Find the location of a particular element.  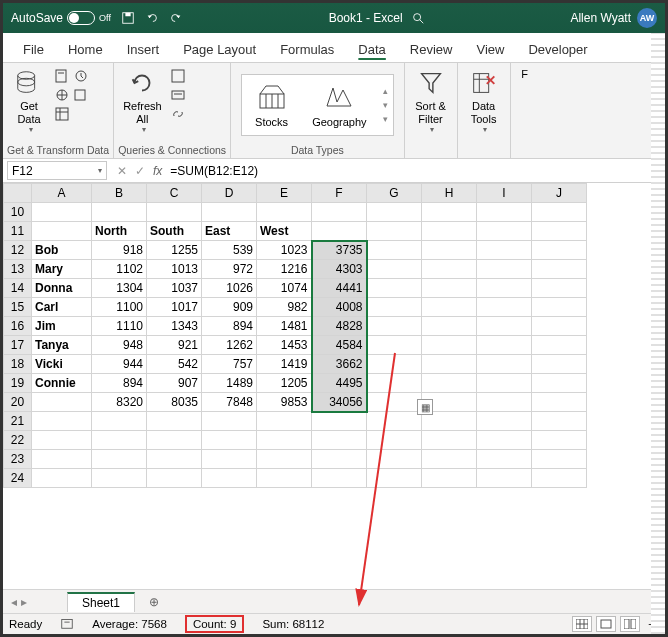

cell-D14: 1026 is located at coordinates (230, 288).